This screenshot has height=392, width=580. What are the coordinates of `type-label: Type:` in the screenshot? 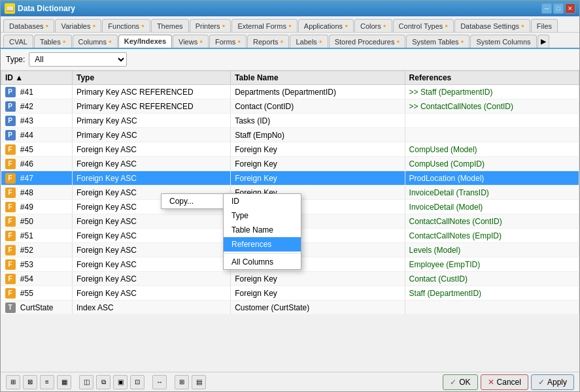 It's located at (16, 59).